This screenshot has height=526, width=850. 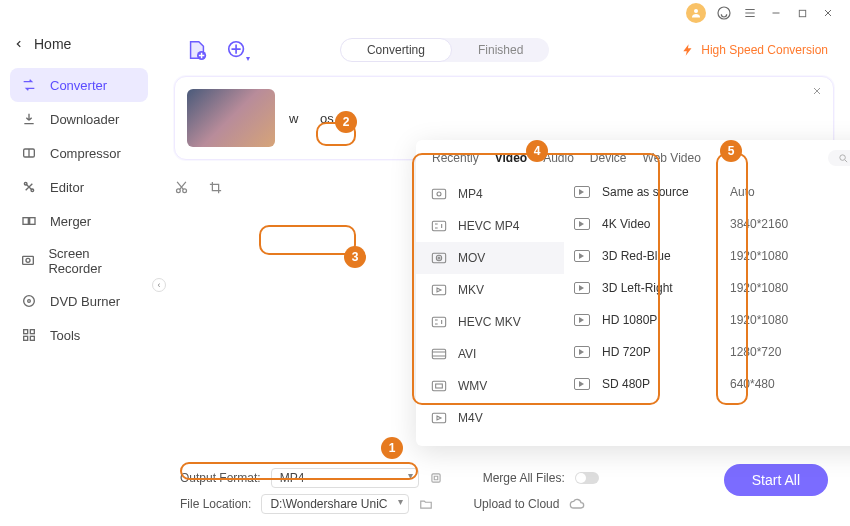 I want to click on maximize-icon, so click(x=802, y=13).